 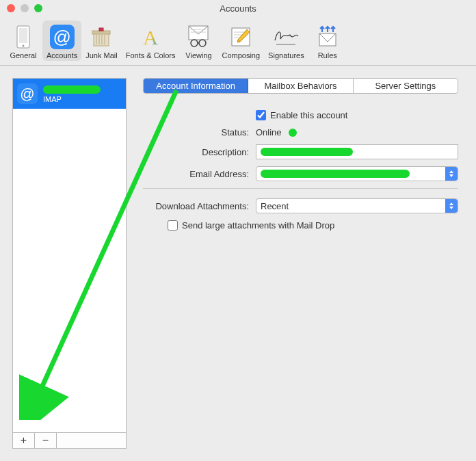 What do you see at coordinates (23, 37) in the screenshot?
I see `general-icon` at bounding box center [23, 37].